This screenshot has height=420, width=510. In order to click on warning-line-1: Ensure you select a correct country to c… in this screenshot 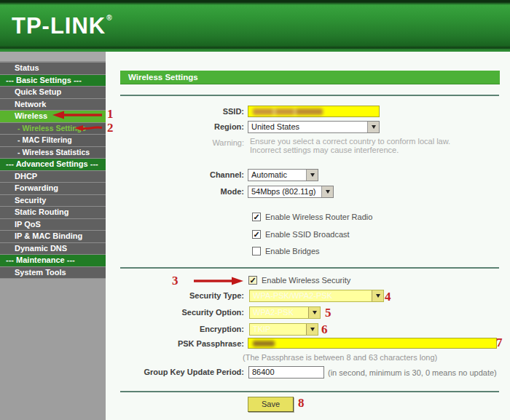, I will do `click(350, 141)`.